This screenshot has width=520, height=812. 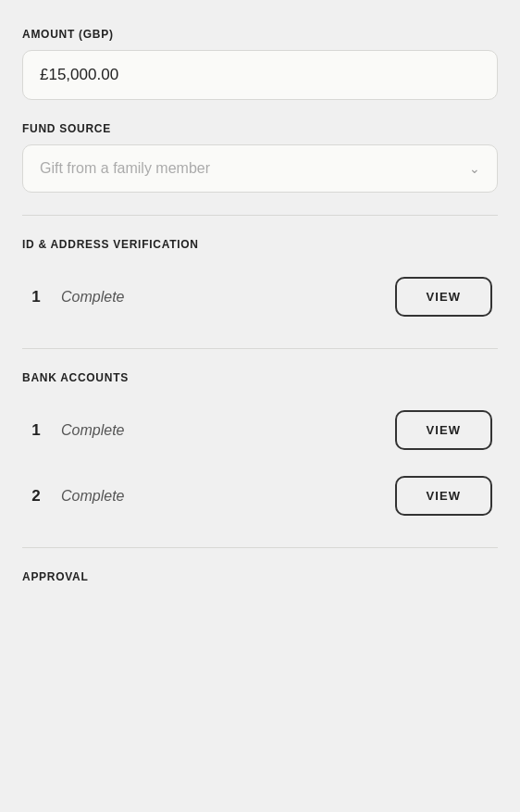 I want to click on amount-input: £15,000.00, so click(x=260, y=75).